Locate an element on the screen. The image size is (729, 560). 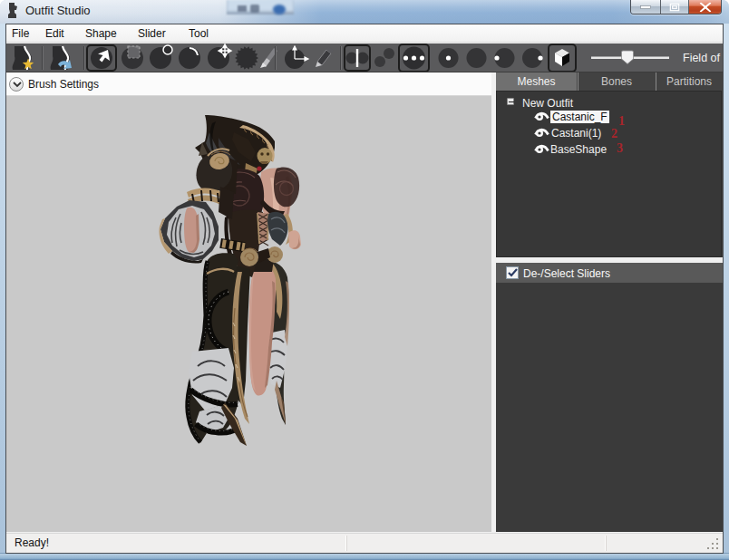
svg-text: Field of V is located at coordinates (703, 58).